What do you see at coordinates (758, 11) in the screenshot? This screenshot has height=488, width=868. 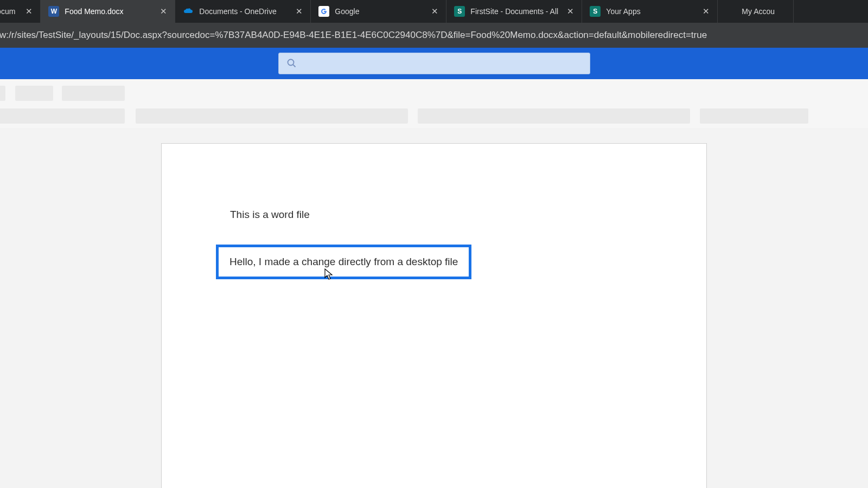 I see `tab-title: My Accou` at bounding box center [758, 11].